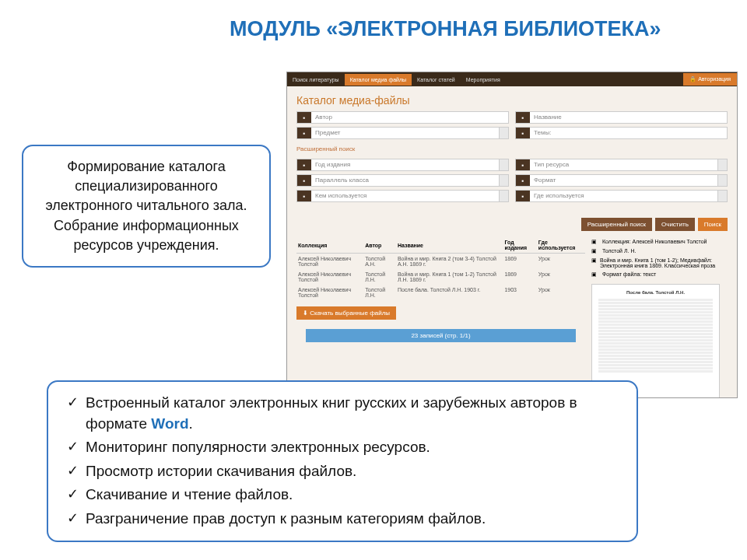 This screenshot has height=560, width=747. What do you see at coordinates (450, 246) in the screenshot?
I see `col-name: Название` at bounding box center [450, 246].